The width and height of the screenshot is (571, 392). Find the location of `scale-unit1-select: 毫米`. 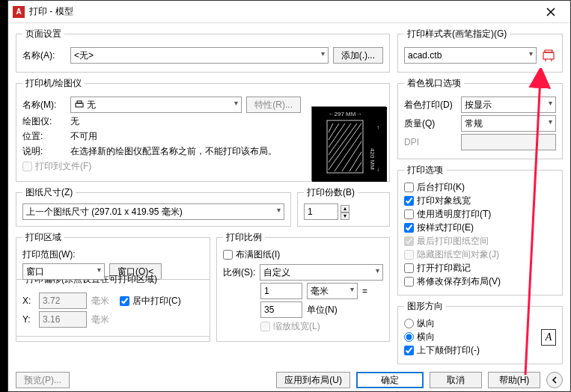

scale-unit1-select: 毫米 is located at coordinates (332, 291).